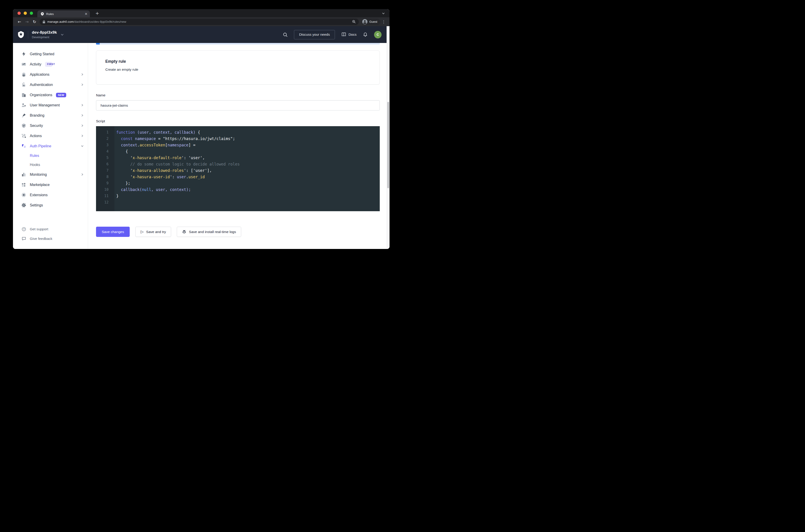 The image size is (805, 532). What do you see at coordinates (237, 146) in the screenshot?
I see `main-content: Empty rule Create an empty rule Name Scr…` at bounding box center [237, 146].